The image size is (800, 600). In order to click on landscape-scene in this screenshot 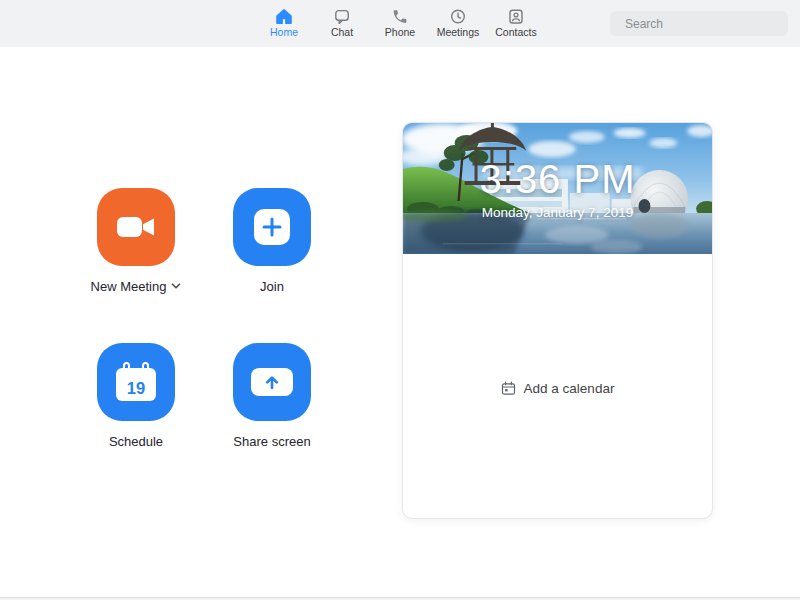, I will do `click(558, 188)`.